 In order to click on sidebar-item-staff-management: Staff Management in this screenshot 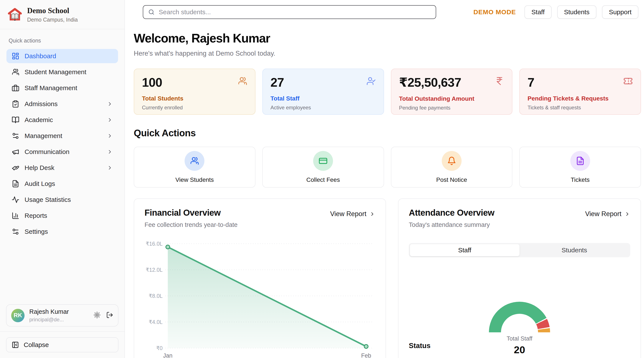, I will do `click(62, 88)`.